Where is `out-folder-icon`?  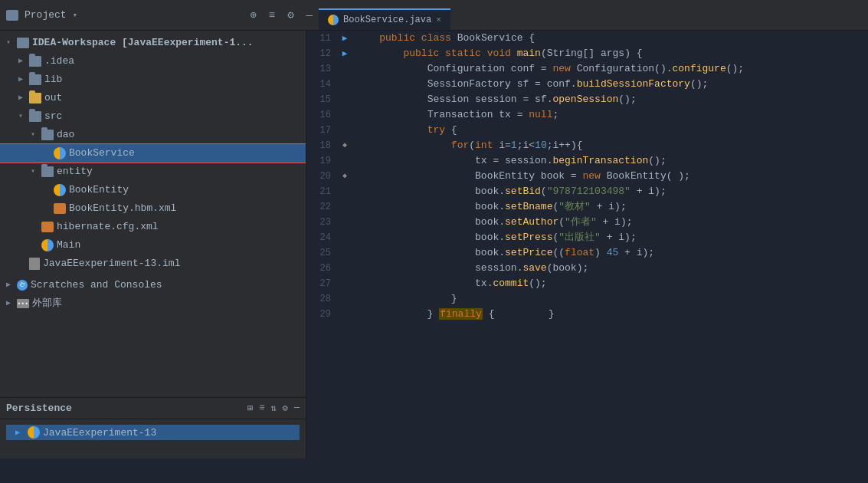
out-folder-icon is located at coordinates (35, 98).